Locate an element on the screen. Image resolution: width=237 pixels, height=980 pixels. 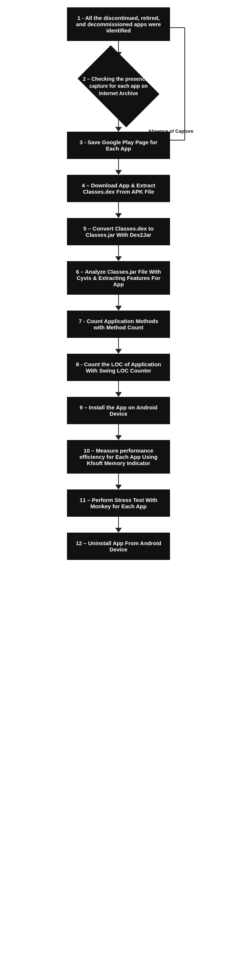
step9-box: 9 – Install the App on Android Device is located at coordinates (118, 410).